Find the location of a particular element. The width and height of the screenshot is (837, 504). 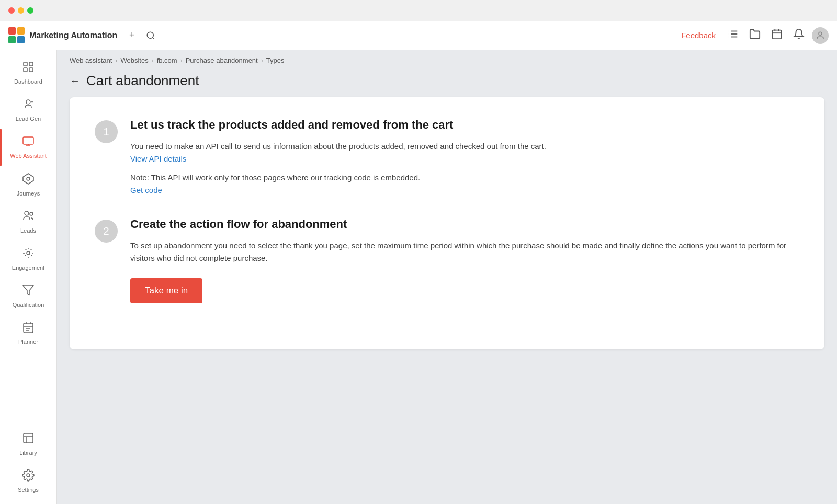

avatar is located at coordinates (820, 36).